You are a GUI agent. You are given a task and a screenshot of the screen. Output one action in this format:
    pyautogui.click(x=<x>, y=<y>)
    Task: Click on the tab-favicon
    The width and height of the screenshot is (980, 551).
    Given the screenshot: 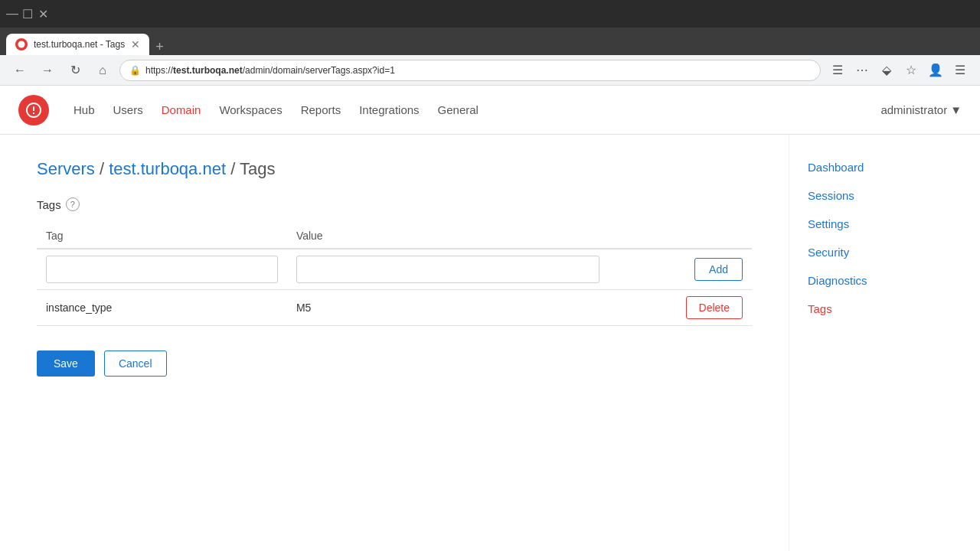 What is the action you would take?
    pyautogui.click(x=21, y=44)
    